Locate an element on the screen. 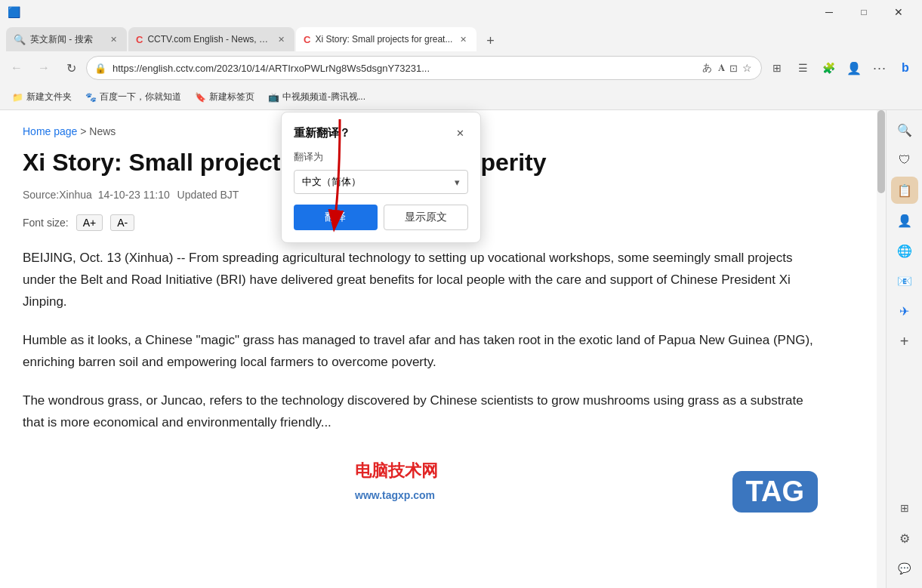 This screenshot has height=588, width=922. article-updated: Updated BJT is located at coordinates (208, 195).